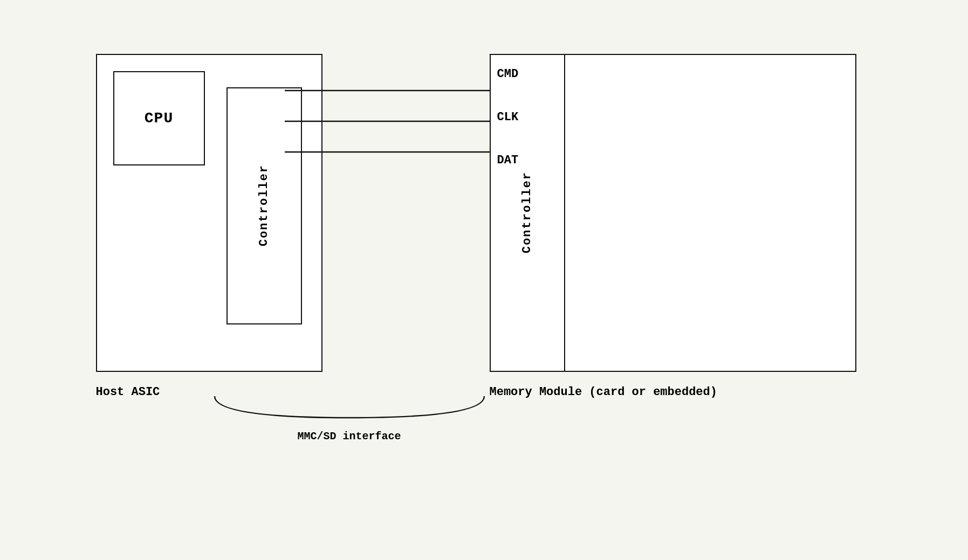  I want to click on host-asic-box: CPU Controller, so click(209, 213).